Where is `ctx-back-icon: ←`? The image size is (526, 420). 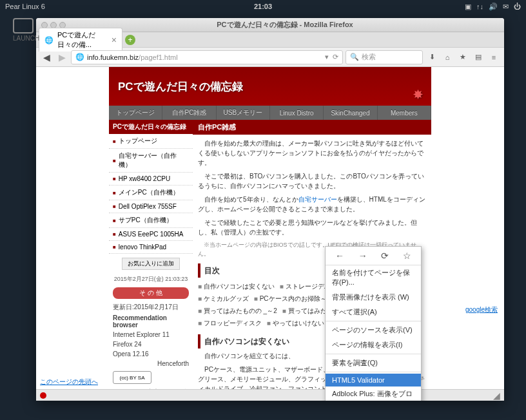
ctx-back-icon: ← is located at coordinates (340, 256).